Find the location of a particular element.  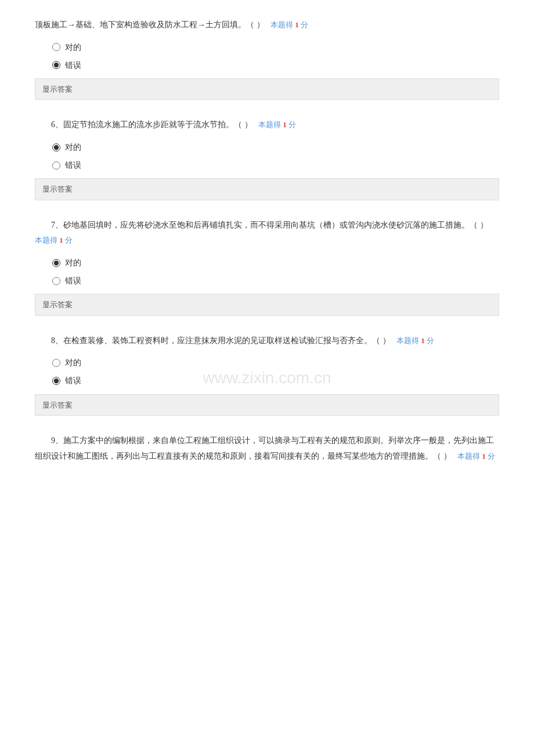

option-row-6-1: 对的 is located at coordinates (276, 147).